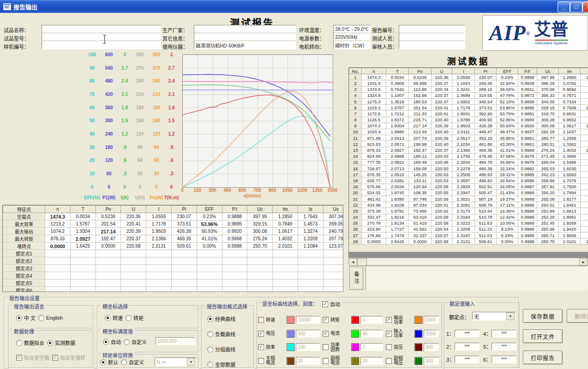  I want to click on scroll-left-icon: ◄, so click(353, 262).